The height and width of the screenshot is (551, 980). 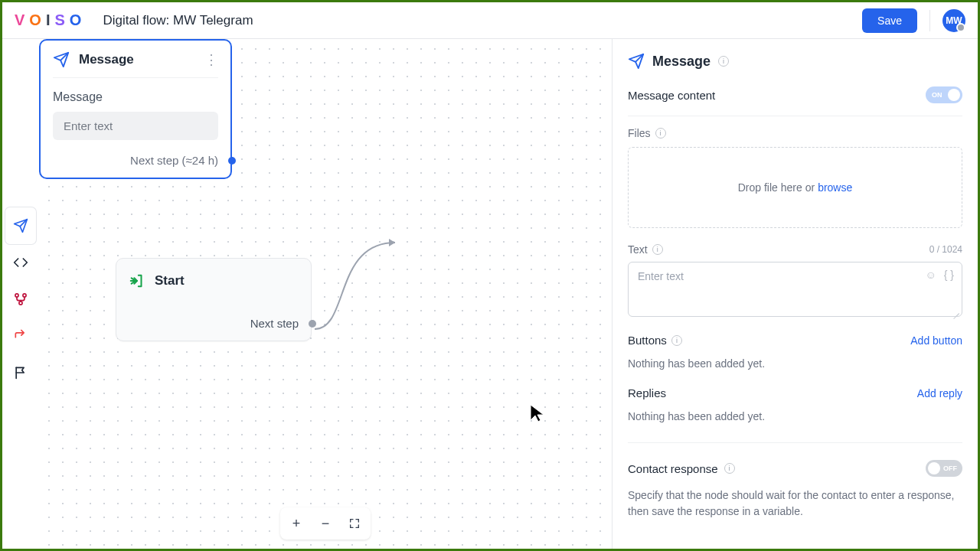 I want to click on tool-code, so click(x=21, y=262).